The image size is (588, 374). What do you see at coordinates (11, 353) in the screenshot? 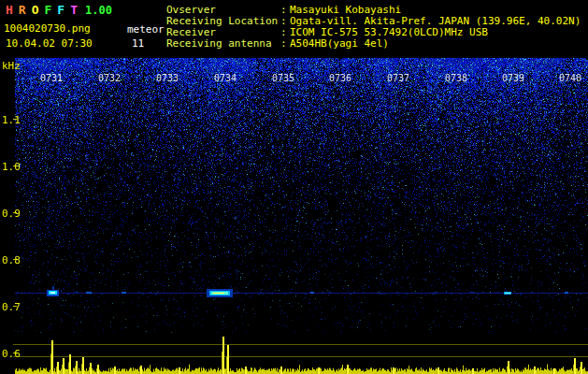
I see `y-tick-label: 0.6` at bounding box center [11, 353].